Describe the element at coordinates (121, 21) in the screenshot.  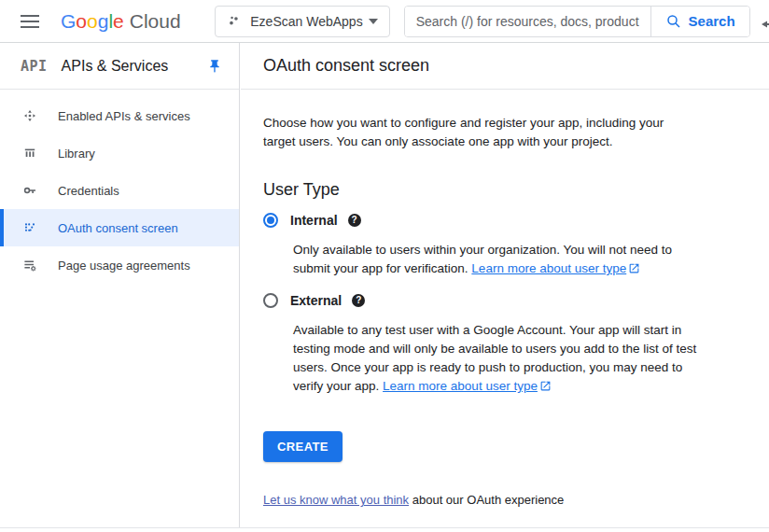
I see `google-cloud-logo: Google Cloud` at that location.